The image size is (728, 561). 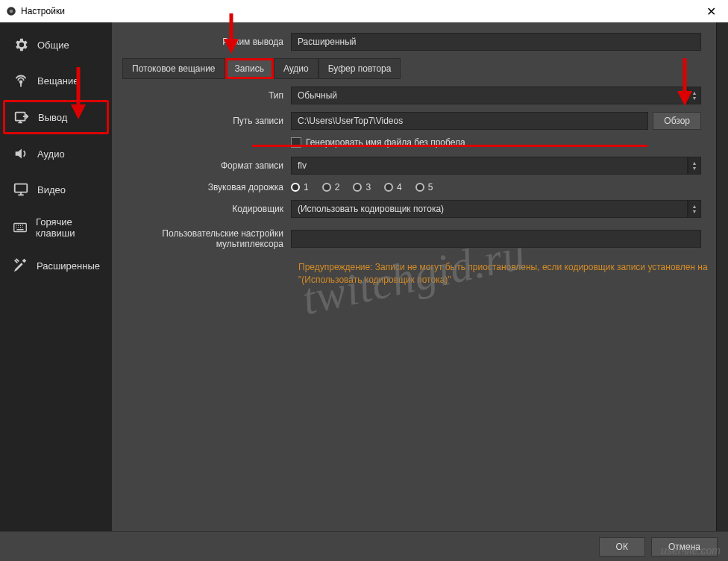 I want to click on track-radio-2: 2, so click(x=331, y=187).